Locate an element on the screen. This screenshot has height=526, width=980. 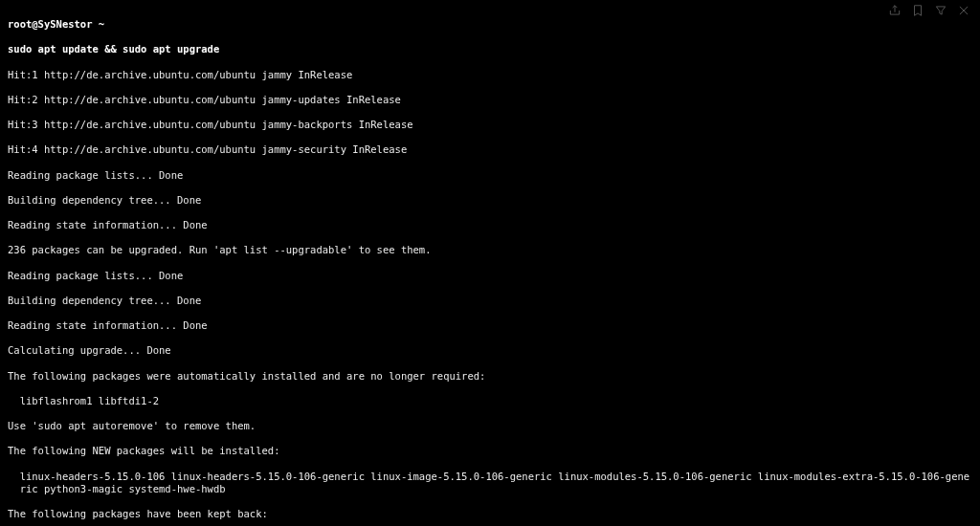
terminal-toolbar is located at coordinates (929, 11).